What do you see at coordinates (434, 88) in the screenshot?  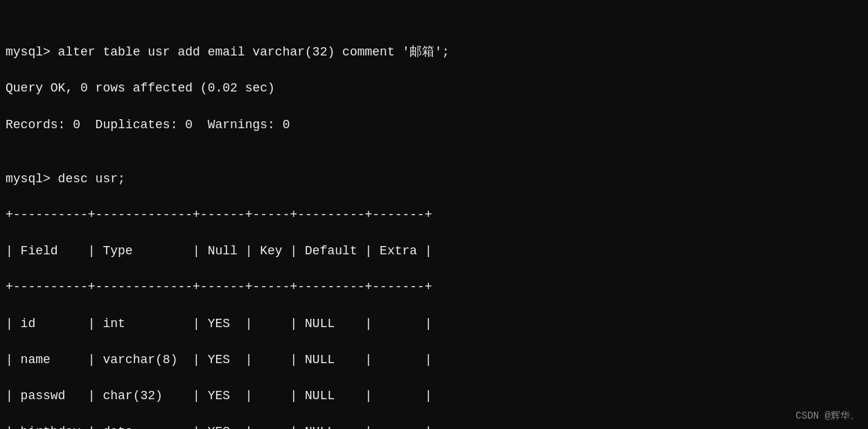 I see `line-2: Query OK, 0 rows affected (0.02 sec)` at bounding box center [434, 88].